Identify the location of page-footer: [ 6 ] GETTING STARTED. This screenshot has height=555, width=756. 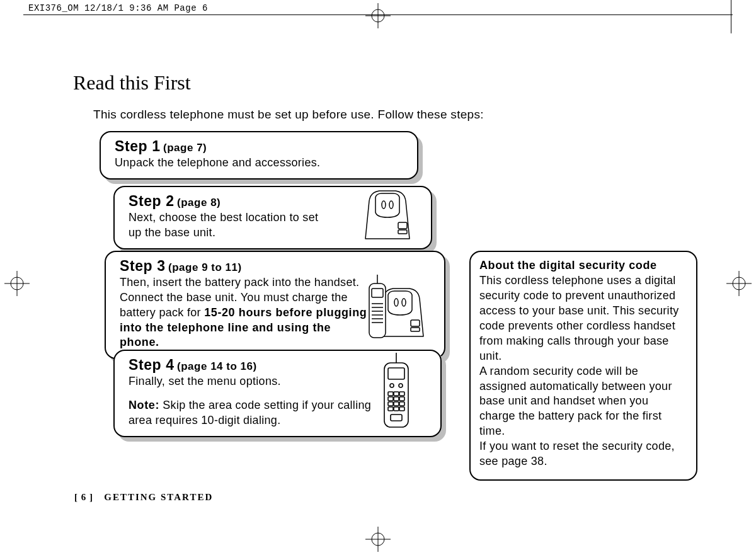
(144, 498).